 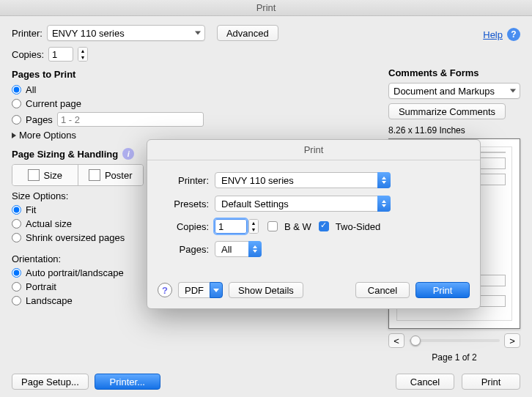 I want to click on disclosure-triangle-icon, so click(x=14, y=136).